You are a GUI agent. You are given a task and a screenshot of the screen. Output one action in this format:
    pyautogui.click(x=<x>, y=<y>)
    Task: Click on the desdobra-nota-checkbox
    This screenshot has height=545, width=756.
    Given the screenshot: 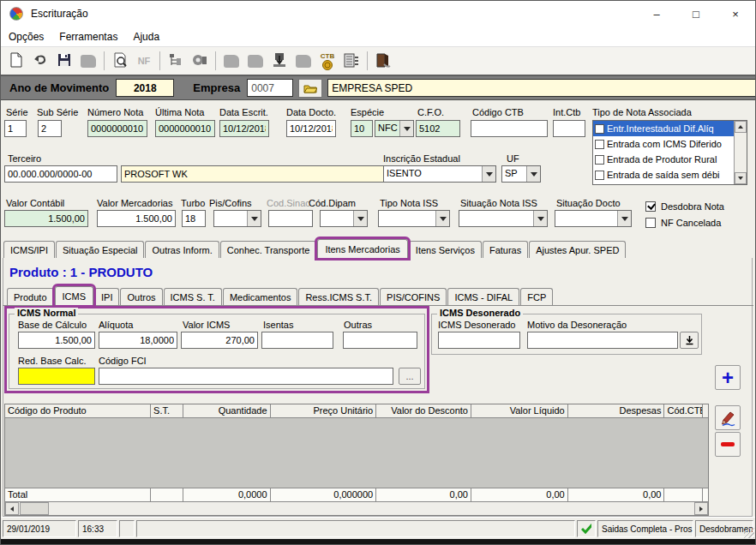 What is the action you would take?
    pyautogui.click(x=651, y=207)
    